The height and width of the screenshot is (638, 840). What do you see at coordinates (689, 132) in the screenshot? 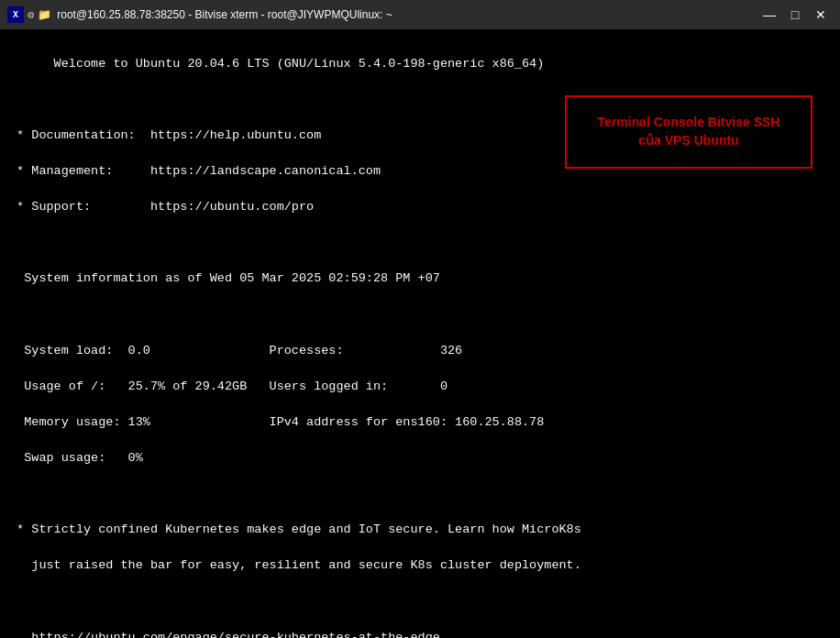
I see `overlay-annotation-box: Terminal Console Bitvise SSH của VPS Ubu…` at bounding box center [689, 132].